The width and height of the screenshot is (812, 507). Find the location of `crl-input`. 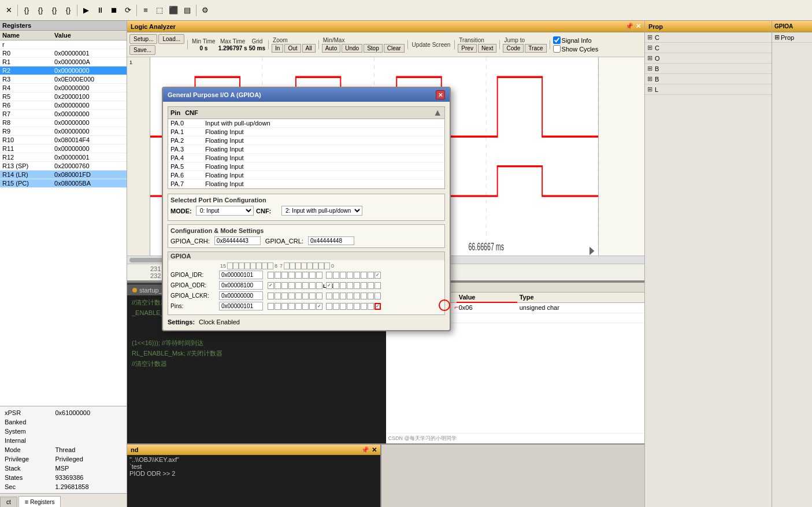

crl-input is located at coordinates (331, 240).